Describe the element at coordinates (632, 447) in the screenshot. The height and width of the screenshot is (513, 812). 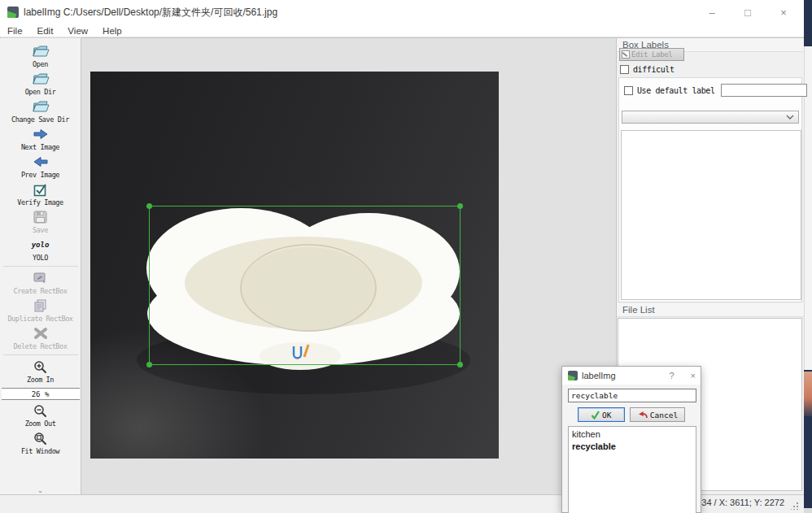
I see `label-option-recyclable: recyclable` at that location.